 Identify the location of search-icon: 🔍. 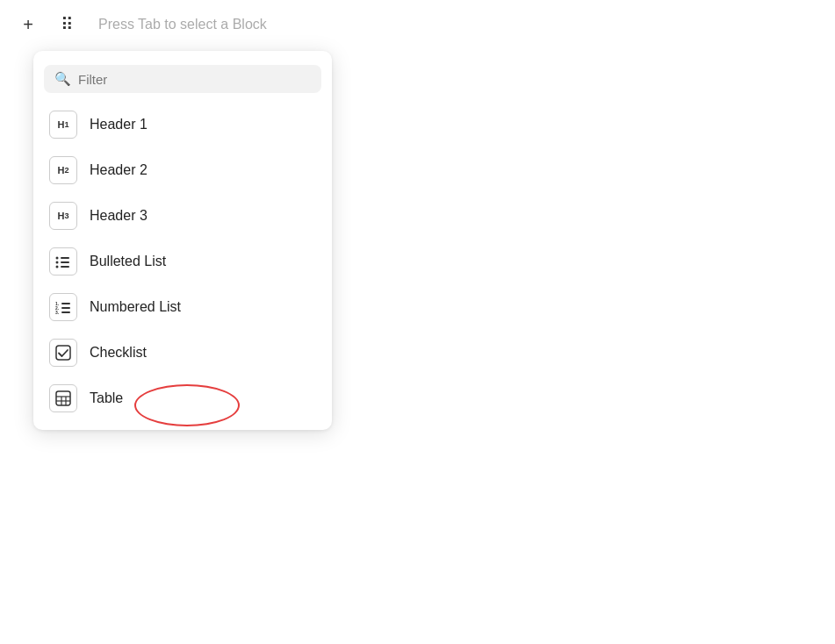
(63, 79).